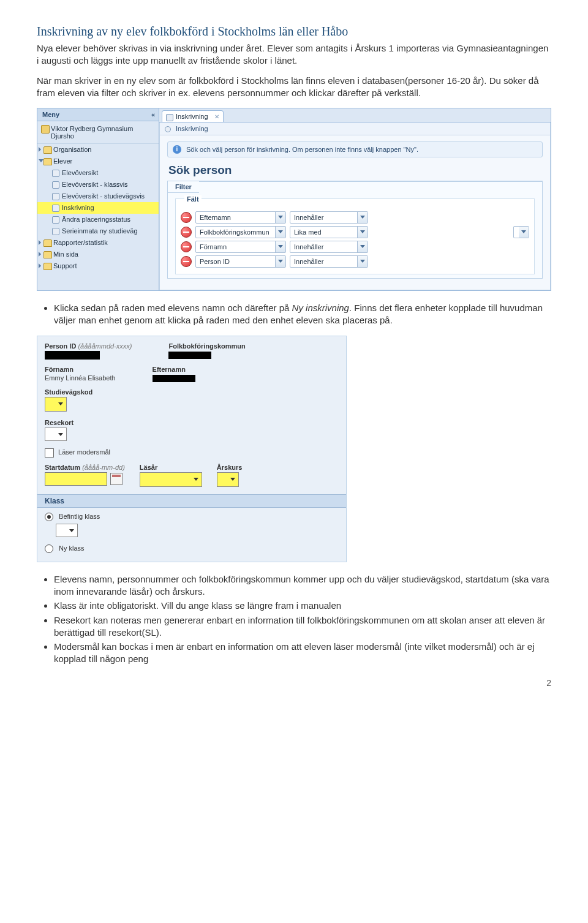 This screenshot has height=923, width=588. I want to click on tree-label: Organisation, so click(72, 149).